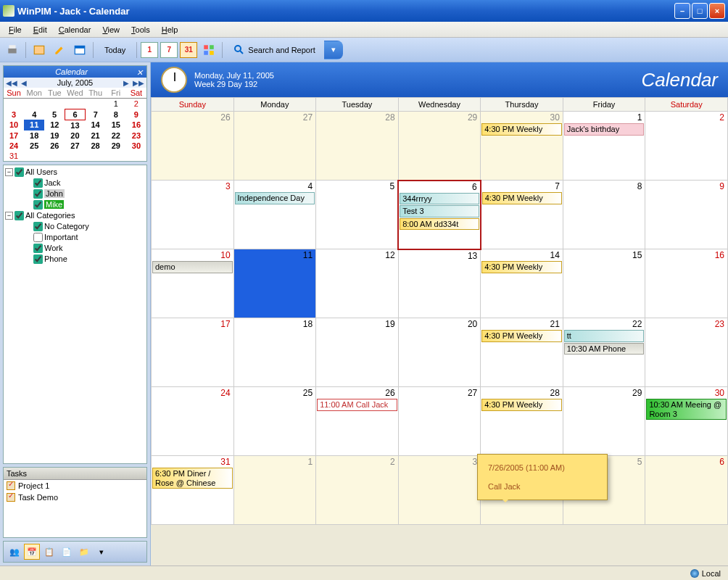  I want to click on tree-node: John, so click(75, 194).